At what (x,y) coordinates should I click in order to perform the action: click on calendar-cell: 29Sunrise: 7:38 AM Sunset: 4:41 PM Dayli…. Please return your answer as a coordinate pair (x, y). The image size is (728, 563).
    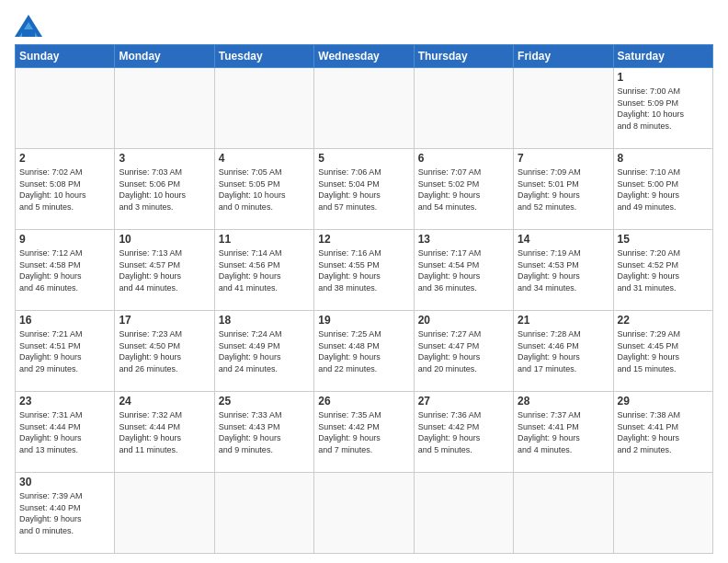
    Looking at the image, I should click on (663, 432).